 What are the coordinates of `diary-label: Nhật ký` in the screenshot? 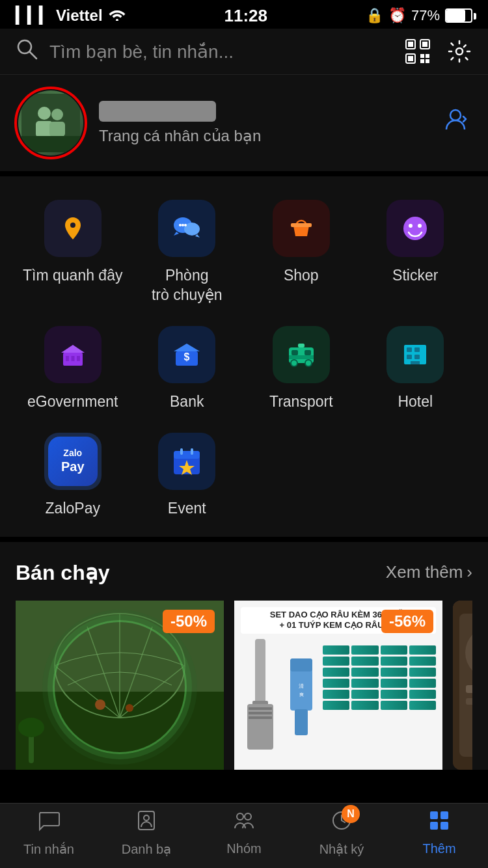 It's located at (342, 849).